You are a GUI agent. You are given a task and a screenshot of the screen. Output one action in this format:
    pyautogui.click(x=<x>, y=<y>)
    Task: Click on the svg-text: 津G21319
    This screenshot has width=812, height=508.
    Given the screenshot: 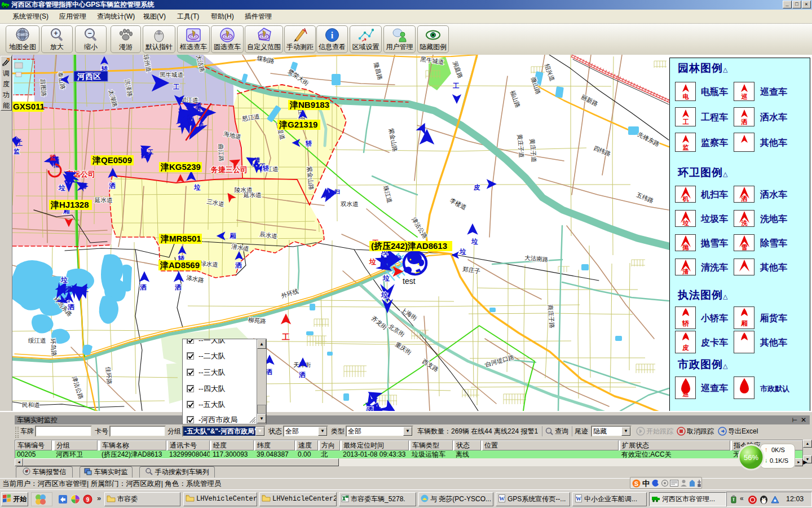 What is the action you would take?
    pyautogui.click(x=298, y=124)
    